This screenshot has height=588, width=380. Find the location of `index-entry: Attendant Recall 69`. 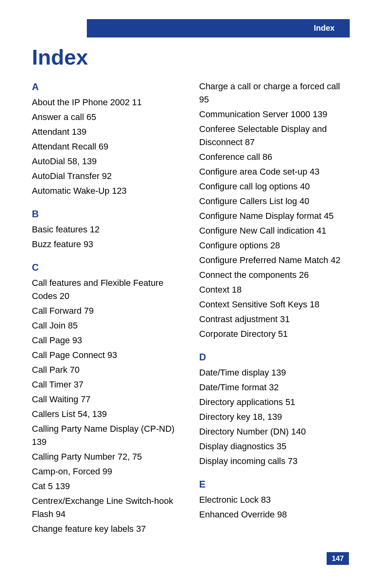

index-entry: Attendant Recall 69 is located at coordinates (108, 147).